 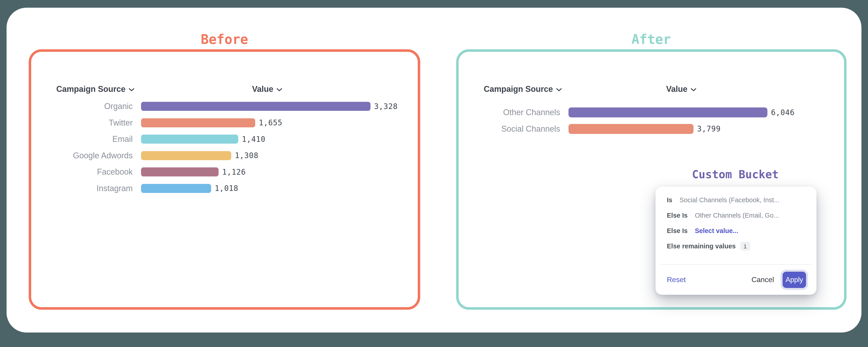 I want to click on condition-value: Social Channels (Facebook, Inst..., so click(x=730, y=200).